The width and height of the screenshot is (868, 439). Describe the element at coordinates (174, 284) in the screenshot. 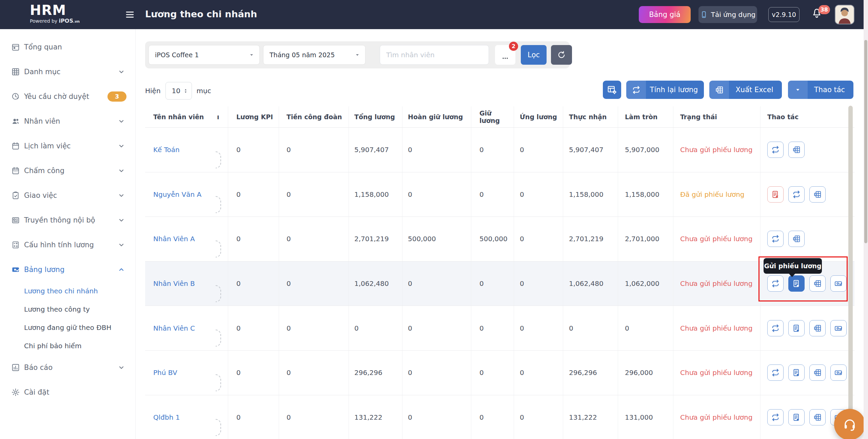

I see `employee-name-link: Nhân Viên B` at that location.